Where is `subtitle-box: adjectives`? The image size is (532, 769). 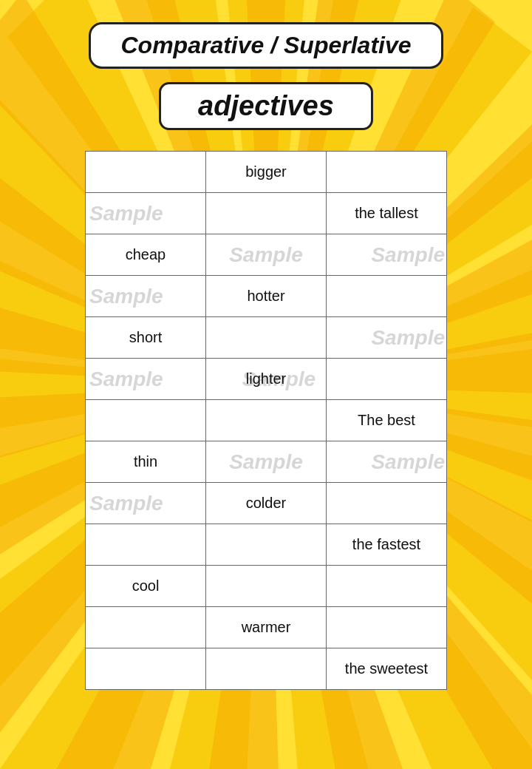 subtitle-box: adjectives is located at coordinates (266, 106).